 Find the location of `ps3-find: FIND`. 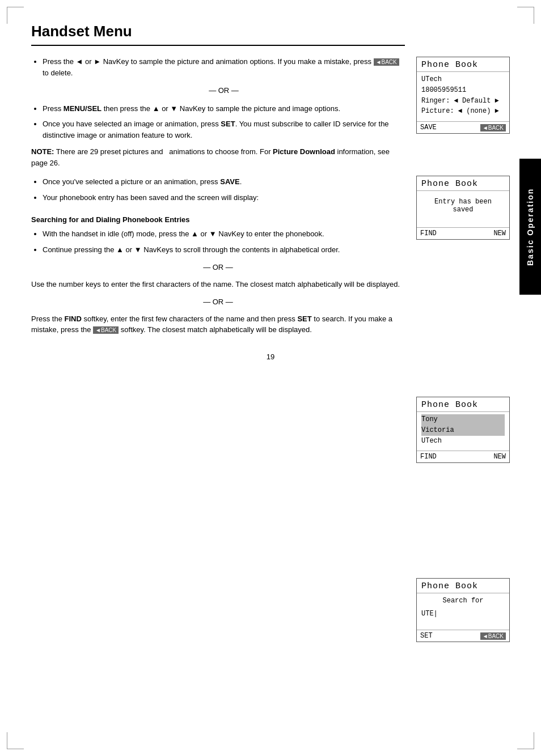

ps3-find: FIND is located at coordinates (429, 457).